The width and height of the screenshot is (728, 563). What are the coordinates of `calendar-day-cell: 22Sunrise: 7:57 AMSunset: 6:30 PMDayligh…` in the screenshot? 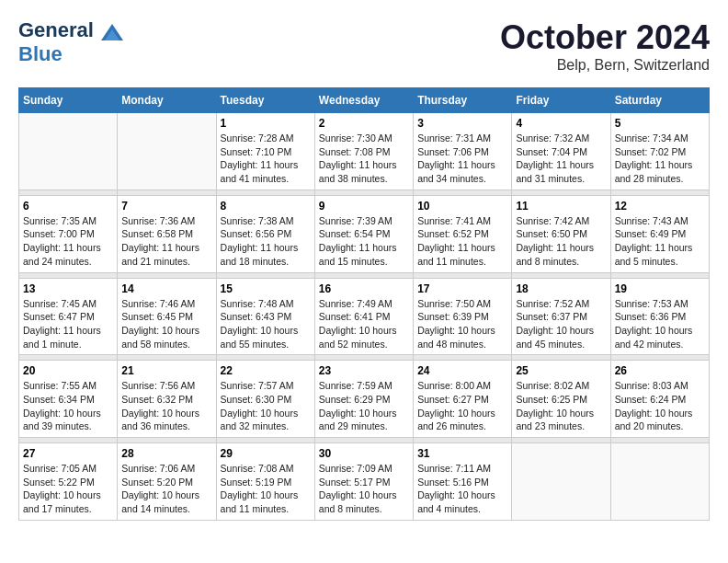 It's located at (265, 399).